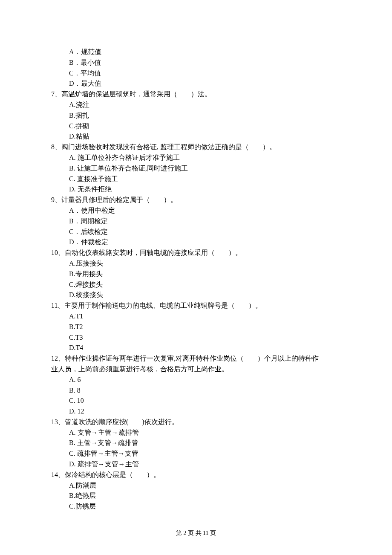 Image resolution: width=392 pixels, height=555 pixels. I want to click on question-13-opt-a: A. 支管→主管→疏排管, so click(196, 433).